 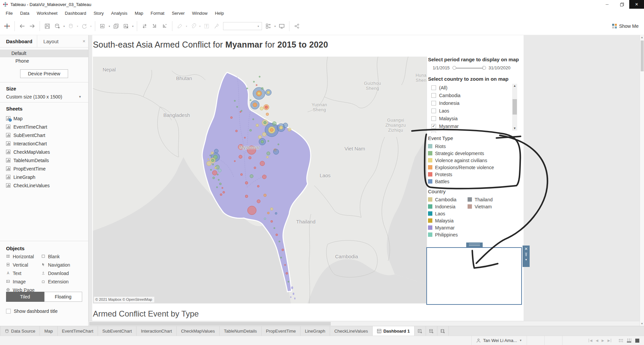 What do you see at coordinates (84, 26) in the screenshot?
I see `run-update-button` at bounding box center [84, 26].